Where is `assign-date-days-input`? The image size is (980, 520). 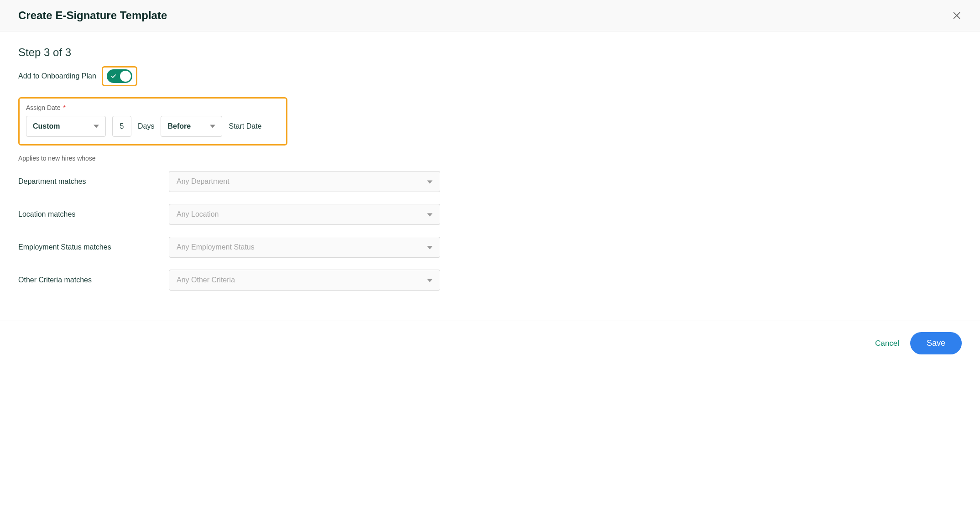
assign-date-days-input is located at coordinates (122, 126).